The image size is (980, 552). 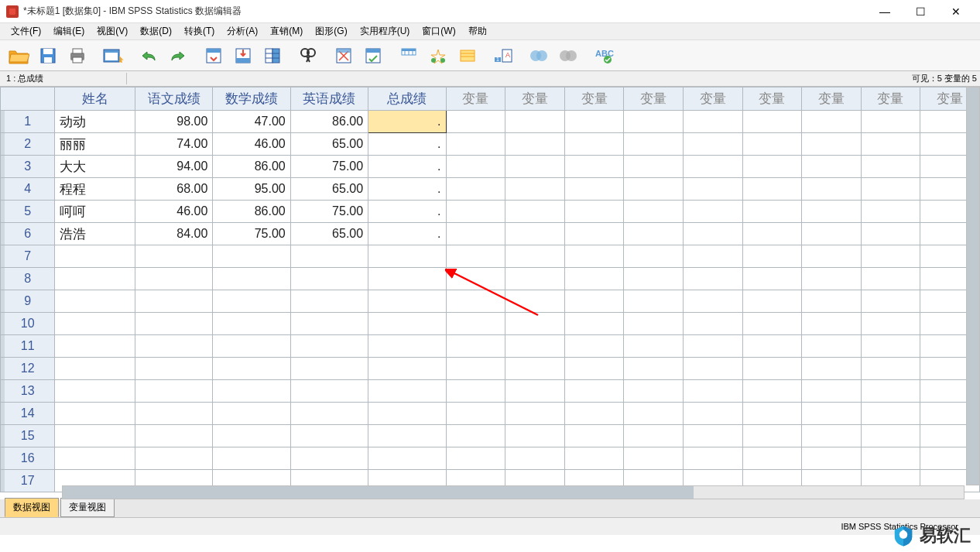 What do you see at coordinates (513, 492) in the screenshot?
I see `horizontal-scrollbar` at bounding box center [513, 492].